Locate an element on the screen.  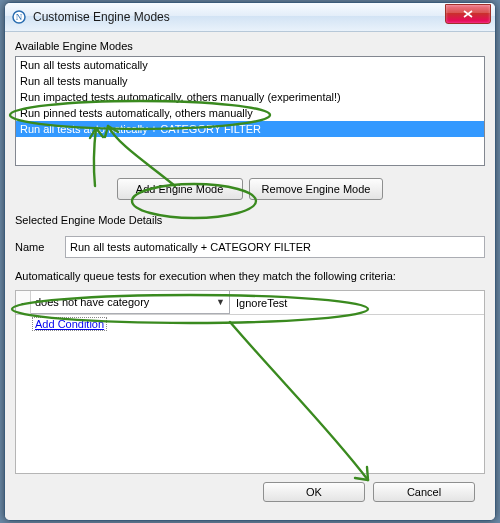
criteria-label: Automatically queue tests for execution … is located at coordinates (250, 276).